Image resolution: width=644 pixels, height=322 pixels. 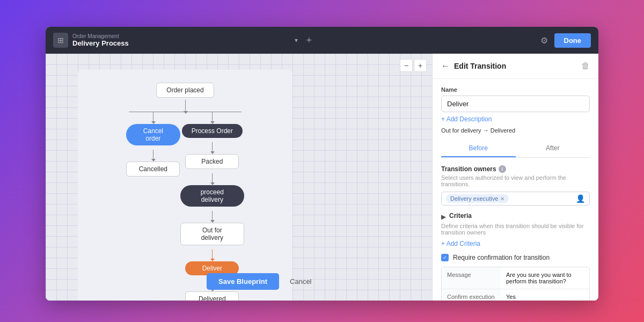 What do you see at coordinates (581, 199) in the screenshot?
I see `user-add-icon: 👤` at bounding box center [581, 199].